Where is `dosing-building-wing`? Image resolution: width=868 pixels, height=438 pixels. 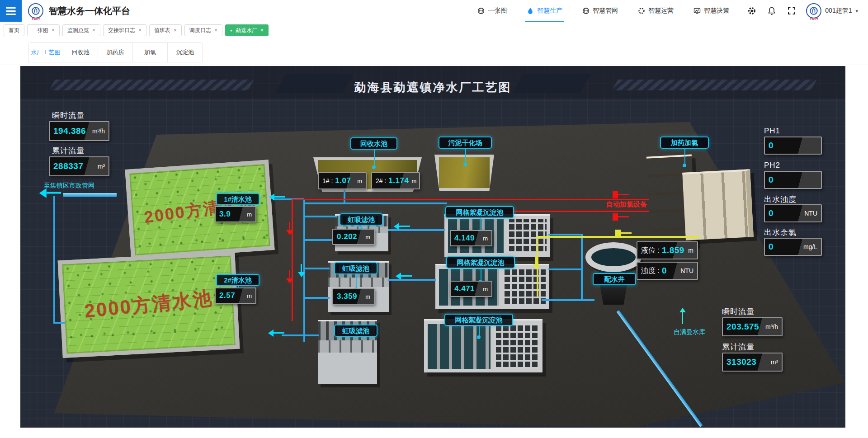 dosing-building-wing is located at coordinates (718, 205).